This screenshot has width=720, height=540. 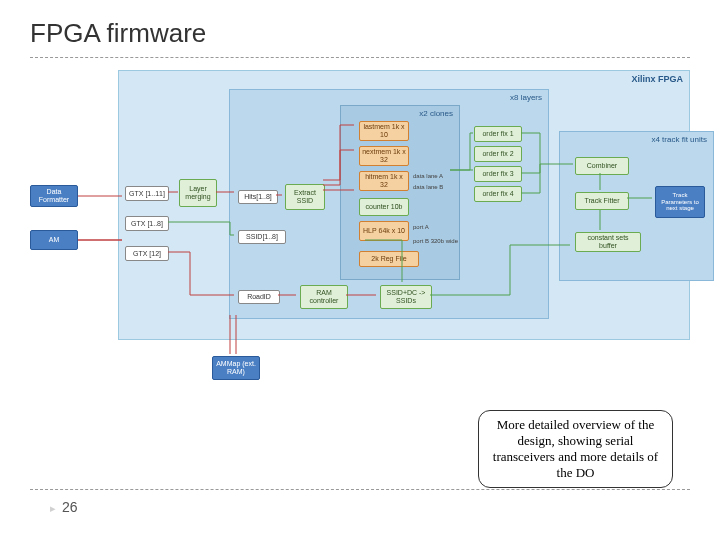 What do you see at coordinates (384, 131) in the screenshot?
I see `block-lastmem: lastmem 1k x 10` at bounding box center [384, 131].